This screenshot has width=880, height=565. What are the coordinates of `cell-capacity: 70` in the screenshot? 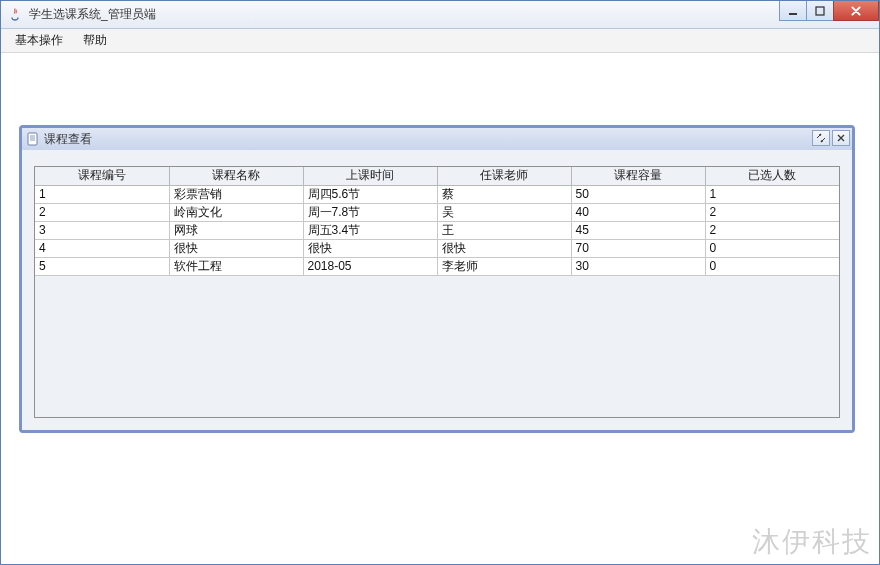 It's located at (638, 248).